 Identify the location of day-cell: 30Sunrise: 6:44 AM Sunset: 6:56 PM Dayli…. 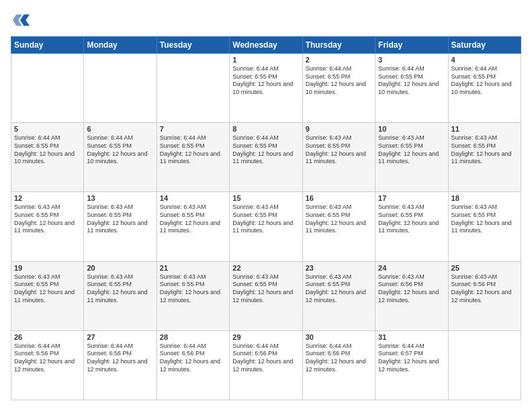
(339, 365).